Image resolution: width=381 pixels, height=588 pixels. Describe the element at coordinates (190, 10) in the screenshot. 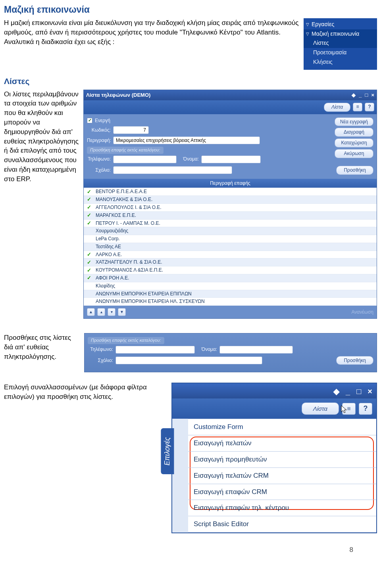

I see `page-title: Μαζική επικοινωνία` at that location.